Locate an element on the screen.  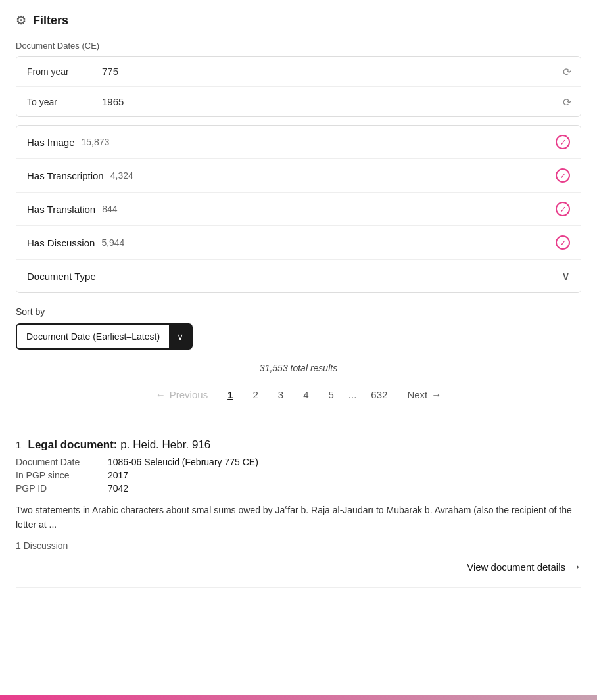
filter-document-type-label: Document Type is located at coordinates (62, 276).